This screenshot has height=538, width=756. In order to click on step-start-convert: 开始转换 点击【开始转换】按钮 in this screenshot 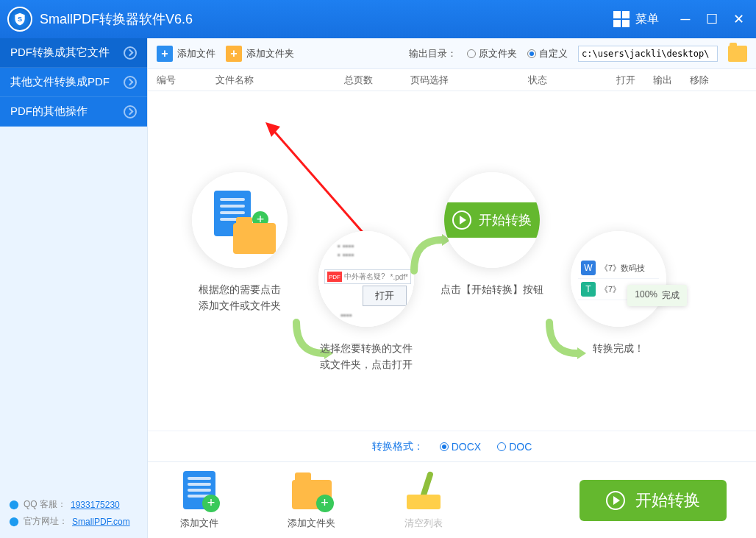, I will do `click(492, 235)`.